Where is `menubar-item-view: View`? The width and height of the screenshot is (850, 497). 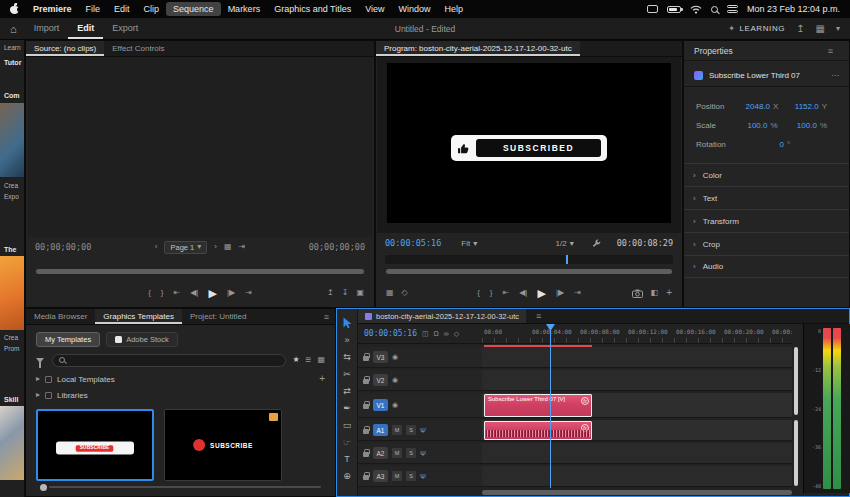 menubar-item-view: View is located at coordinates (374, 9).